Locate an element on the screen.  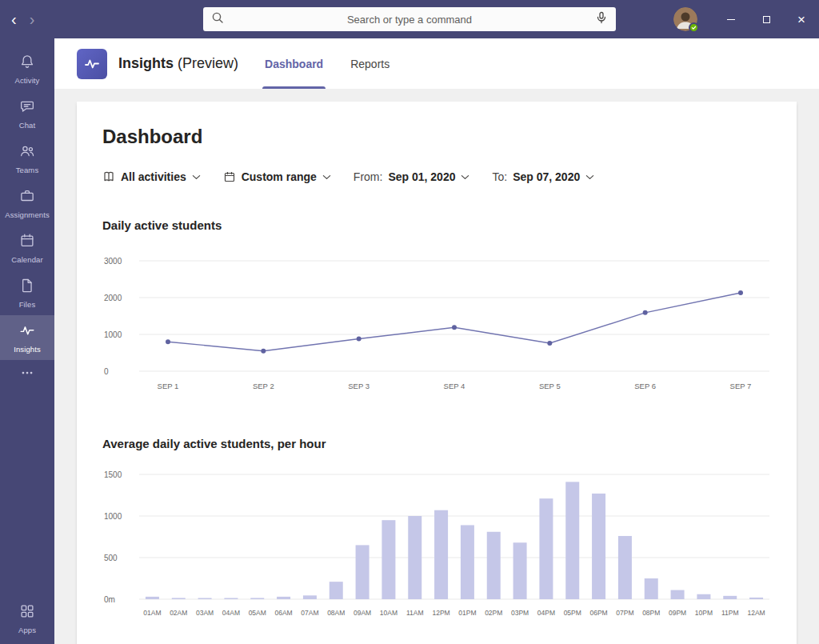
svg-text: SEP 4 is located at coordinates (454, 386).